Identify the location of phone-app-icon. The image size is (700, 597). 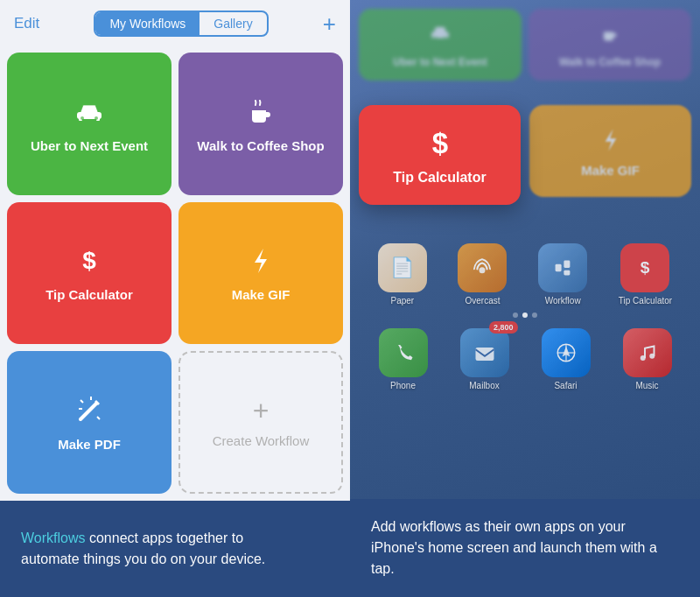
(403, 353).